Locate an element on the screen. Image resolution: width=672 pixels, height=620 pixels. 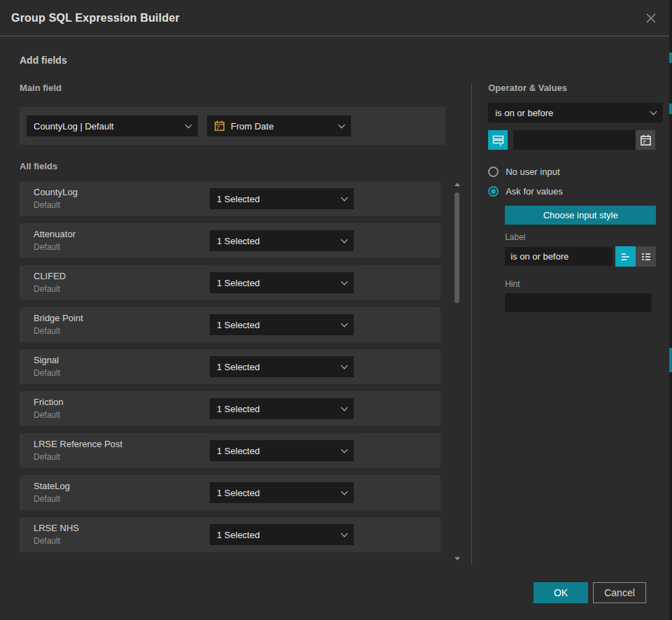
ok-button: OK is located at coordinates (561, 593).